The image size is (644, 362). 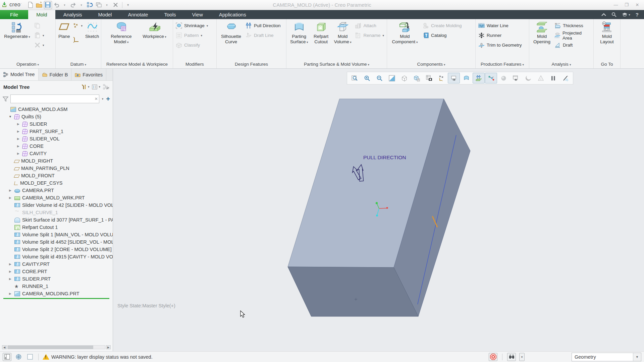 I want to click on datum-plane-button: Plane, so click(x=64, y=30).